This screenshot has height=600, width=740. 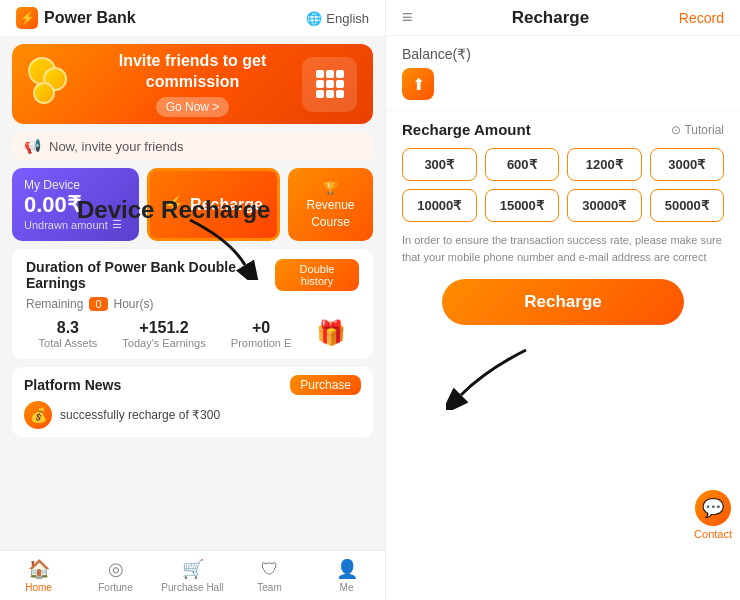 What do you see at coordinates (116, 569) in the screenshot?
I see `fortune-icon: ◎` at bounding box center [116, 569].